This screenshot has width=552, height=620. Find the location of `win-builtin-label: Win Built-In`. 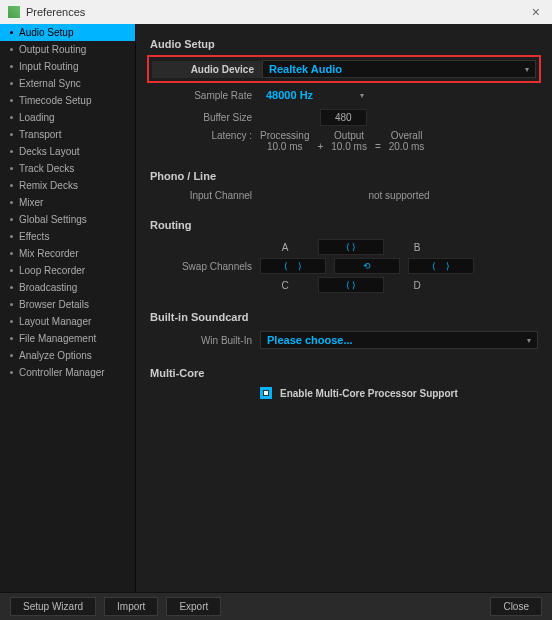

win-builtin-label: Win Built-In is located at coordinates (205, 340).